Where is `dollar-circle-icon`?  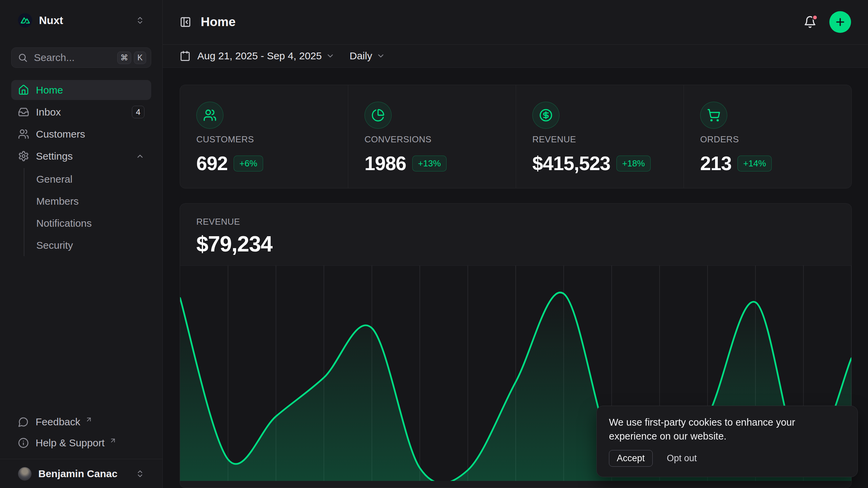
dollar-circle-icon is located at coordinates (546, 115).